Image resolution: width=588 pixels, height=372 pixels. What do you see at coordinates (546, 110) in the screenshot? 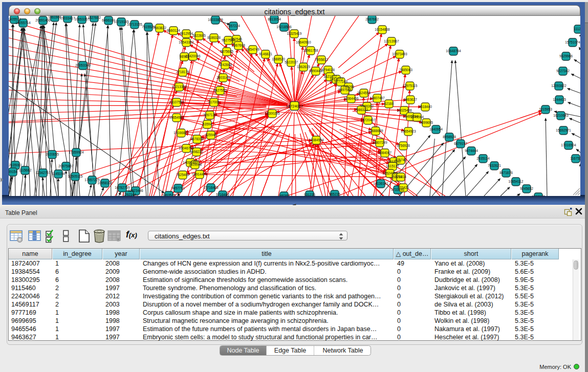
I see `svg-text: 3215953` at bounding box center [546, 110].